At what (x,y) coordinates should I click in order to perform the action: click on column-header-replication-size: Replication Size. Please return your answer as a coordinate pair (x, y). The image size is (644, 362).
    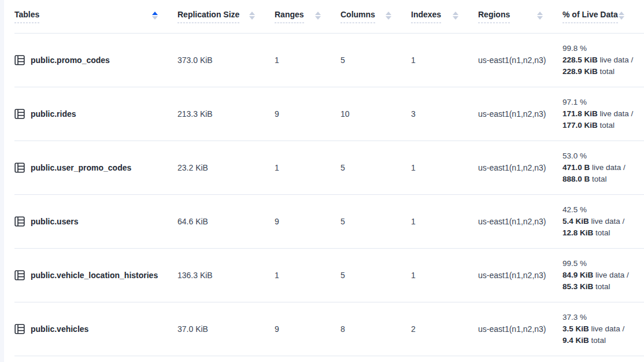
    Looking at the image, I should click on (226, 16).